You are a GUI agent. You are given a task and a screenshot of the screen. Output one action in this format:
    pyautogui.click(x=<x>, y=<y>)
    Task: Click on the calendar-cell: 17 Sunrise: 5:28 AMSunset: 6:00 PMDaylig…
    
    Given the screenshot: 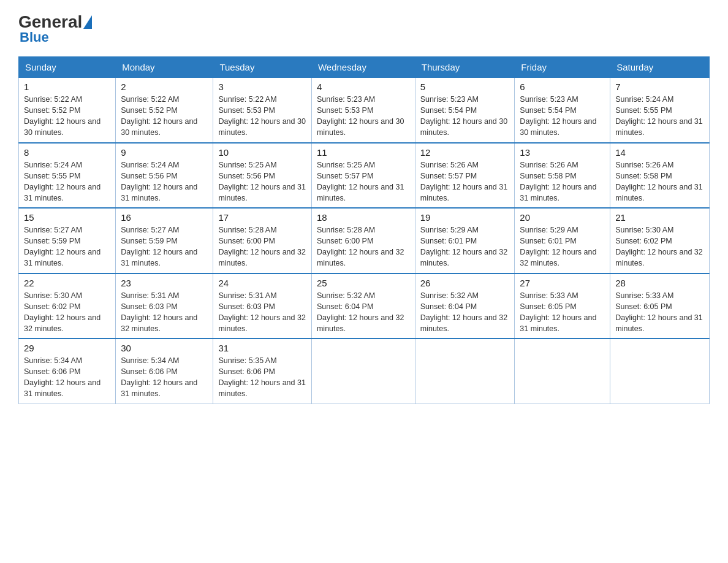 What is the action you would take?
    pyautogui.click(x=262, y=240)
    